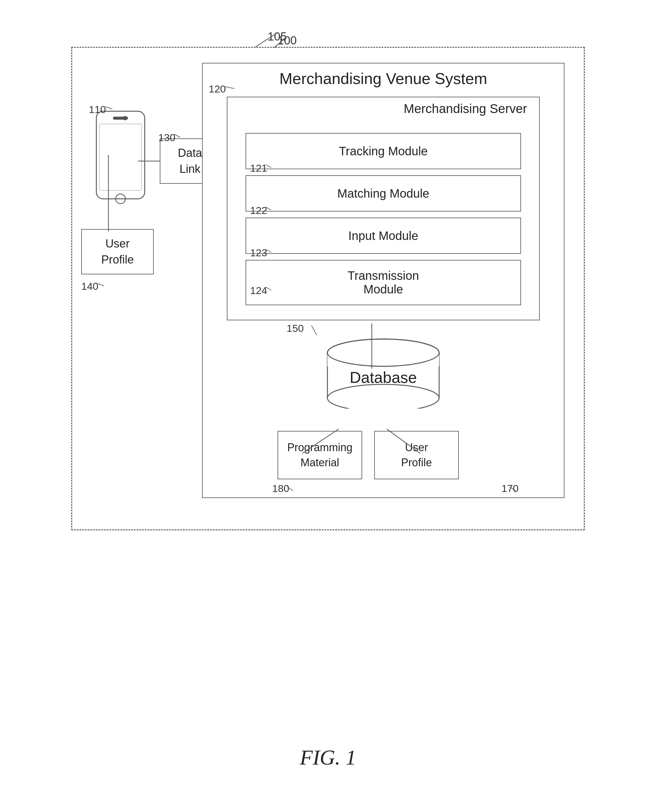 The image size is (656, 812). I want to click on user-profile-phone-label: User Profile, so click(118, 252).